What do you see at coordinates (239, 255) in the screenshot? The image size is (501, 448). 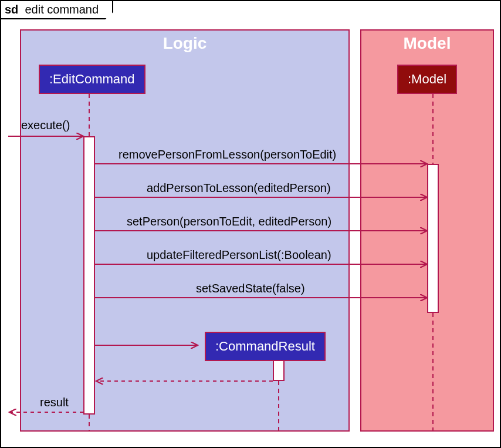 I see `msg-update-filtered: updateFilteredPersonList(:Boolean)` at bounding box center [239, 255].